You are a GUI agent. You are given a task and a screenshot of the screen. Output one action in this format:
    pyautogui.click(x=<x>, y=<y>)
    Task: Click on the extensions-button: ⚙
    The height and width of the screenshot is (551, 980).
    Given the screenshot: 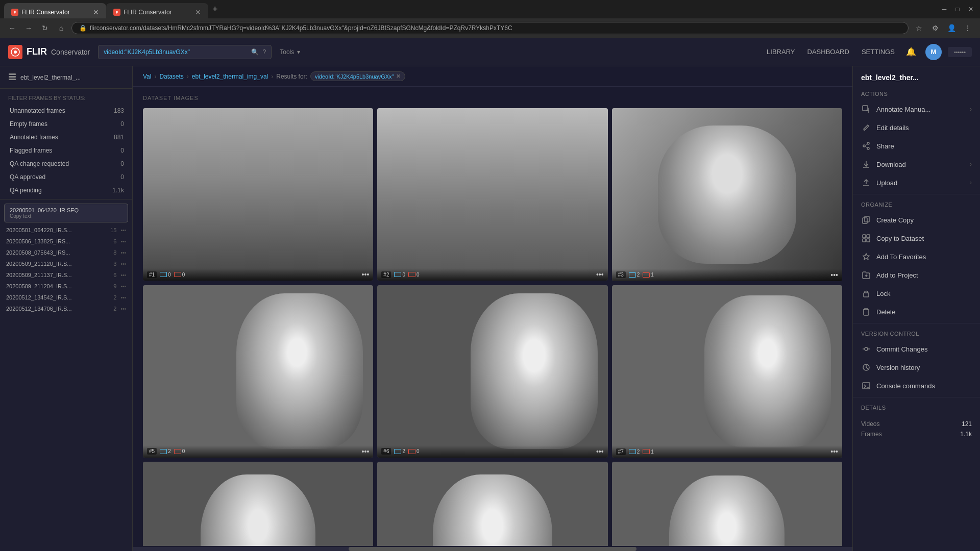 What is the action you would take?
    pyautogui.click(x=935, y=28)
    